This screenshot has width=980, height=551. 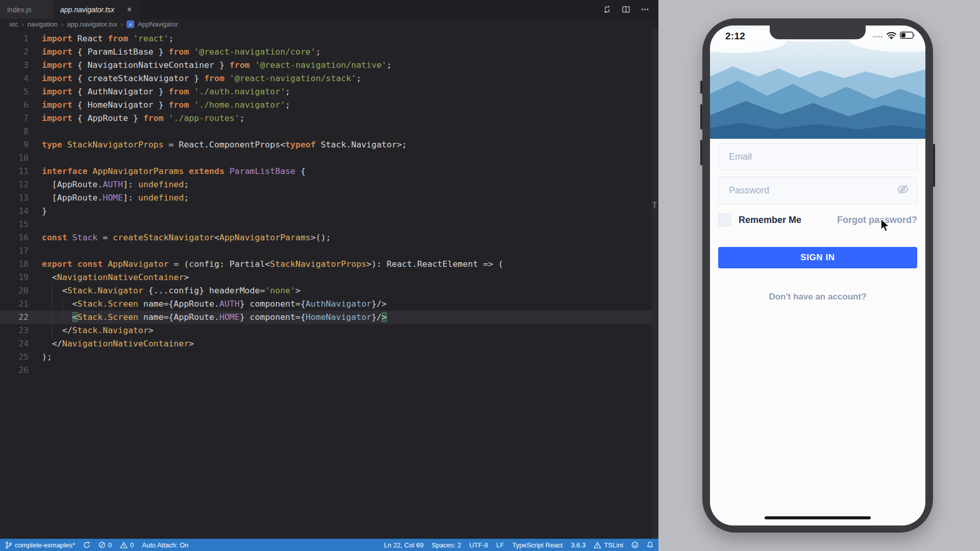 What do you see at coordinates (447, 545) in the screenshot?
I see `status-item: Spaces: 2` at bounding box center [447, 545].